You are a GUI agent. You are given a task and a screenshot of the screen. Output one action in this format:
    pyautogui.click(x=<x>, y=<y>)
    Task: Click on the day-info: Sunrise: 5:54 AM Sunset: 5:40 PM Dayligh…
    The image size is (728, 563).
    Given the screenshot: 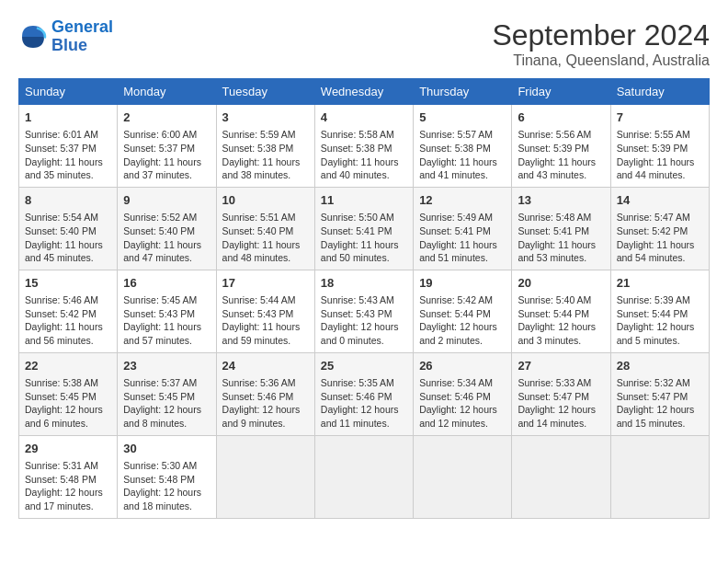 What is the action you would take?
    pyautogui.click(x=68, y=237)
    